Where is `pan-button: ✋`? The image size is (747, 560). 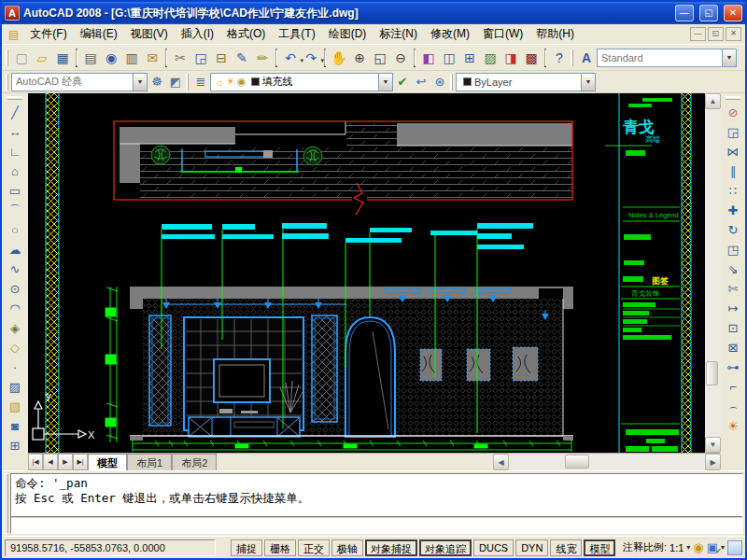 pan-button: ✋ is located at coordinates (339, 58).